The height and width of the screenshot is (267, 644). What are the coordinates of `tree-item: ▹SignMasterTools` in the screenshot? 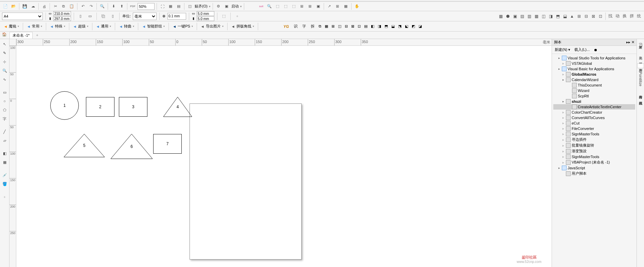 It's located at (594, 134).